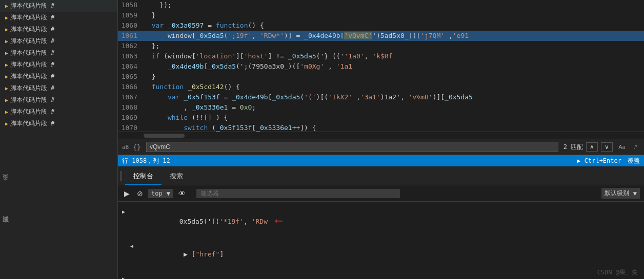 This screenshot has width=644, height=279. I want to click on line-num-1061: 1061, so click(131, 36).